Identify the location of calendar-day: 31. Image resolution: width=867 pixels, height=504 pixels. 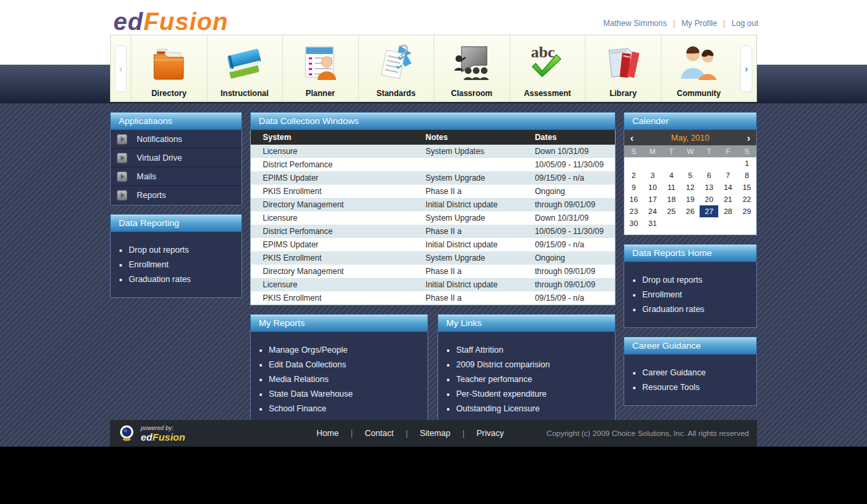
(652, 223).